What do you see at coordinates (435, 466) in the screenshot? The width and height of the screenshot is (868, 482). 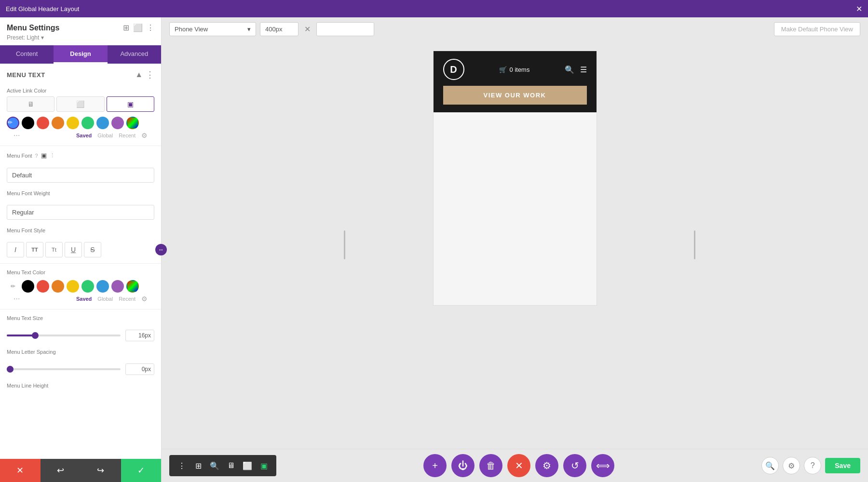 I see `add-btn: +` at bounding box center [435, 466].